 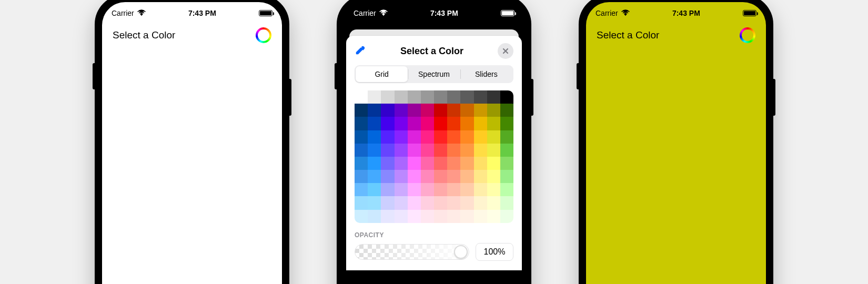 What do you see at coordinates (412, 252) in the screenshot?
I see `opacity-slider` at bounding box center [412, 252].